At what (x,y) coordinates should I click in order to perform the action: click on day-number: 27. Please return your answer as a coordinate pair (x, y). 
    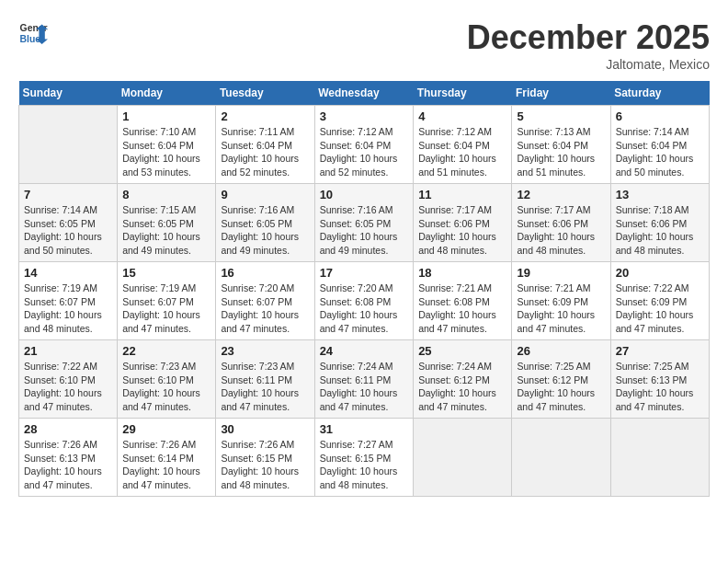
    Looking at the image, I should click on (660, 351).